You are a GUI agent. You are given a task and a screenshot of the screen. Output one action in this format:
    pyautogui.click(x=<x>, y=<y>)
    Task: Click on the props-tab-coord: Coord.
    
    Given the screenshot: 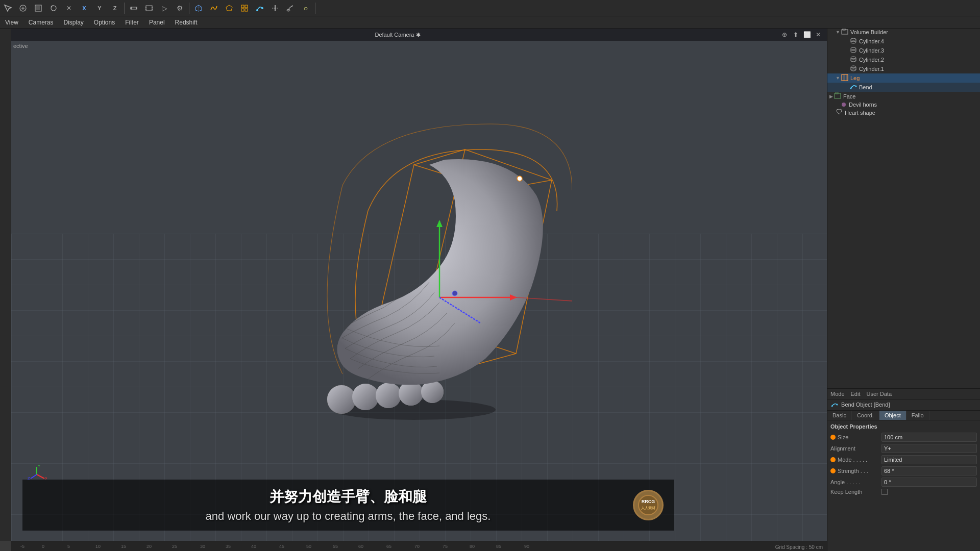 What is the action you would take?
    pyautogui.click(x=866, y=415)
    